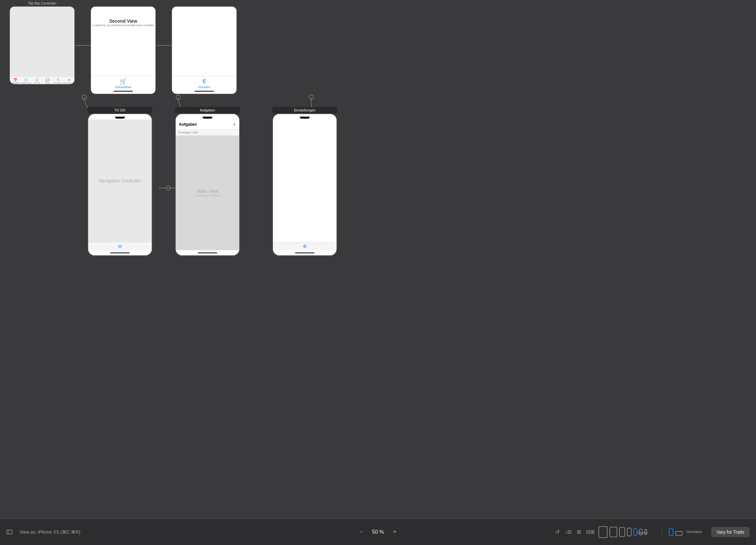 The height and width of the screenshot is (545, 756). I want to click on device-iphone-large, so click(622, 532).